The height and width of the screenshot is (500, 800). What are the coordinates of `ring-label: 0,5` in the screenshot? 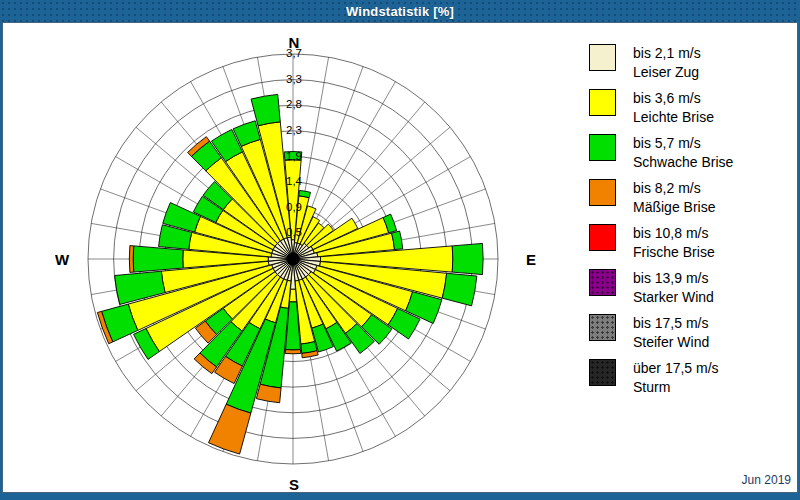 It's located at (294, 232).